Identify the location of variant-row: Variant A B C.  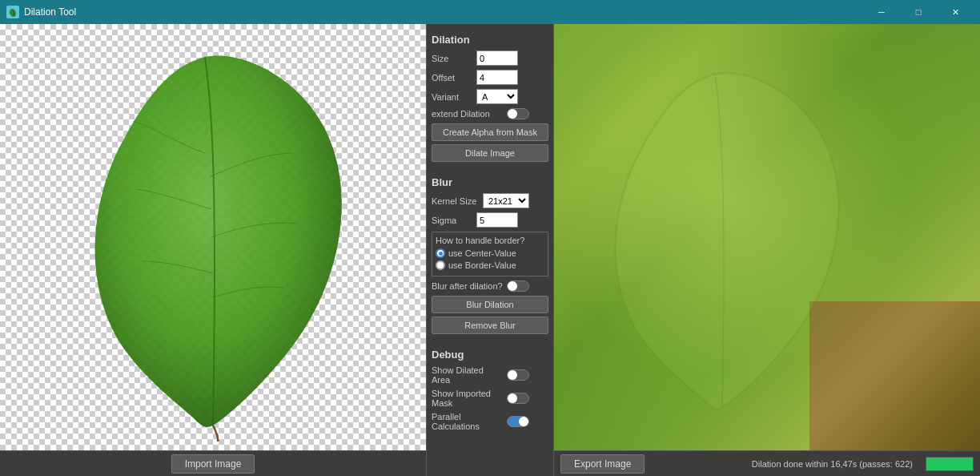
(490, 96).